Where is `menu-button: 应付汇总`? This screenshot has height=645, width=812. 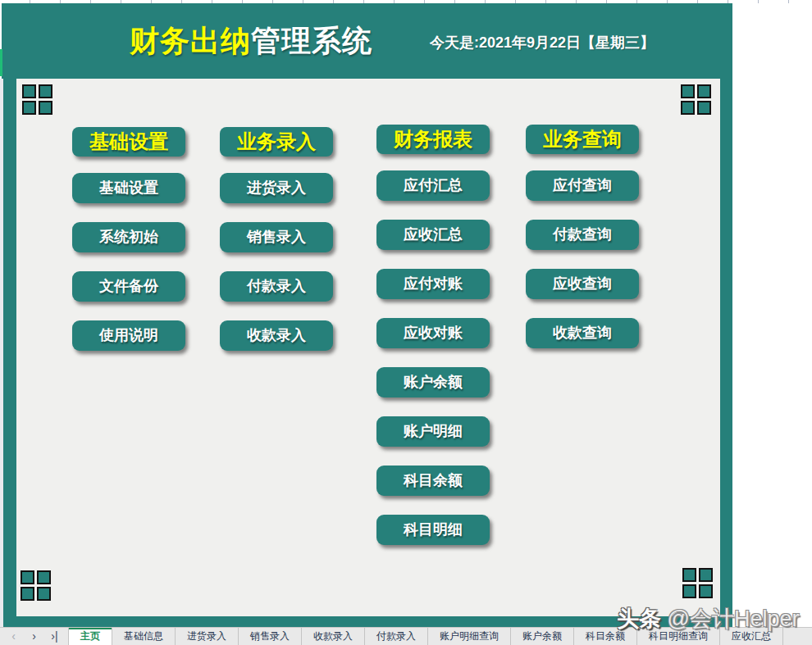 menu-button: 应付汇总 is located at coordinates (433, 185).